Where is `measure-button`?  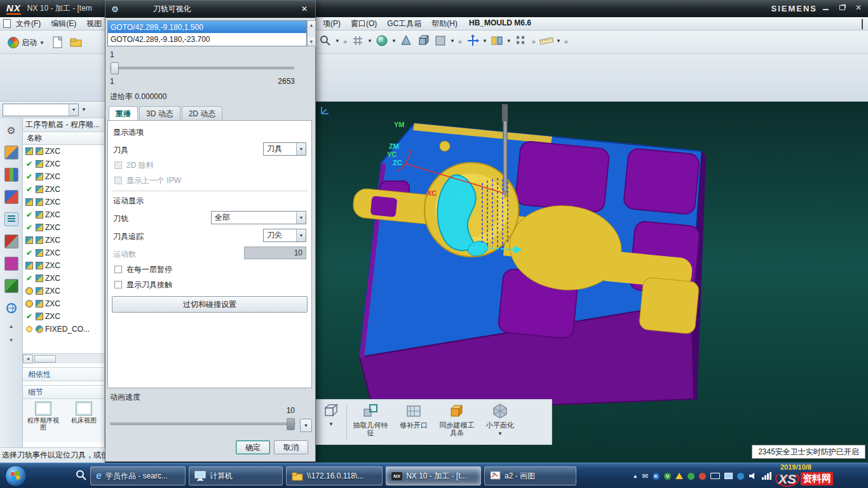
measure-button is located at coordinates (546, 41).